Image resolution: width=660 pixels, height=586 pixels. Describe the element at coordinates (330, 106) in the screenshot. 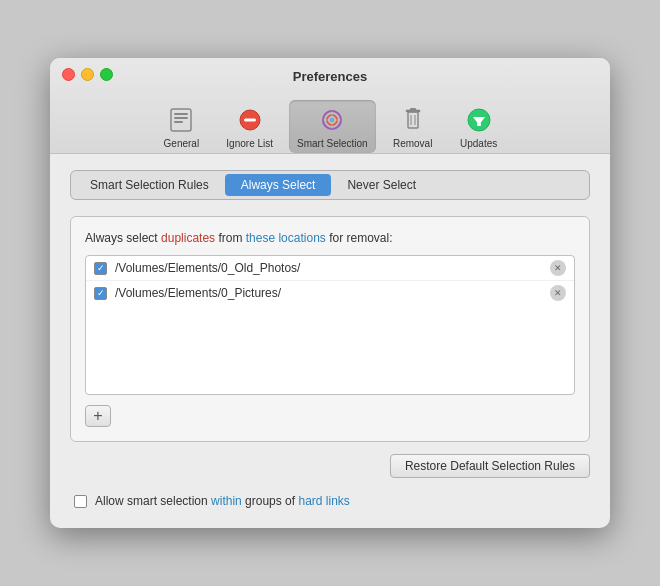

I see `title-bar: Preferences General` at that location.